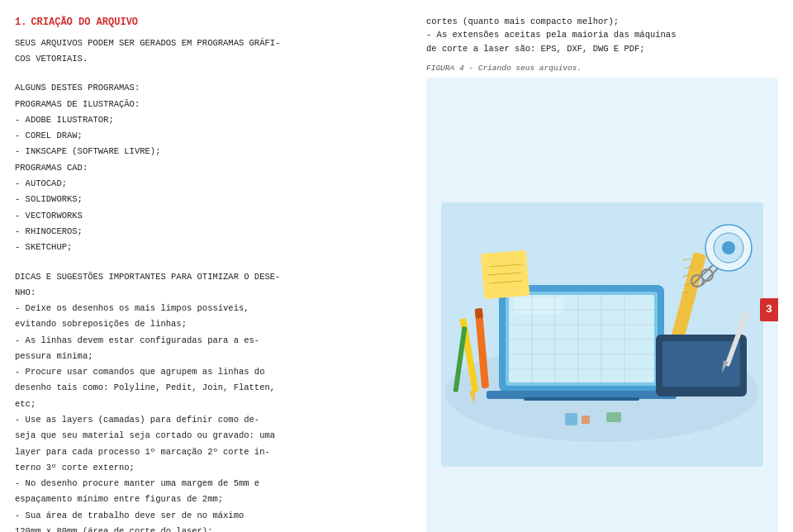 Image resolution: width=793 pixels, height=532 pixels. Describe the element at coordinates (602, 68) in the screenshot. I see `figure-caption-top: FIGURA 4 - Criando seus arquivos.` at that location.